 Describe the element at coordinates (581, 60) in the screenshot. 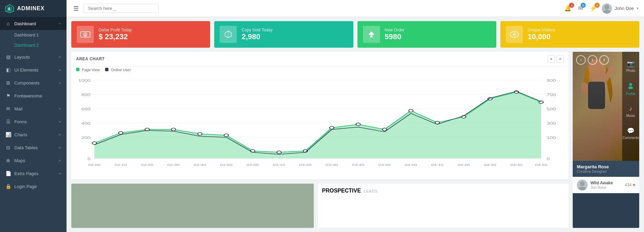

I see `instagram-icon-button: ○` at that location.